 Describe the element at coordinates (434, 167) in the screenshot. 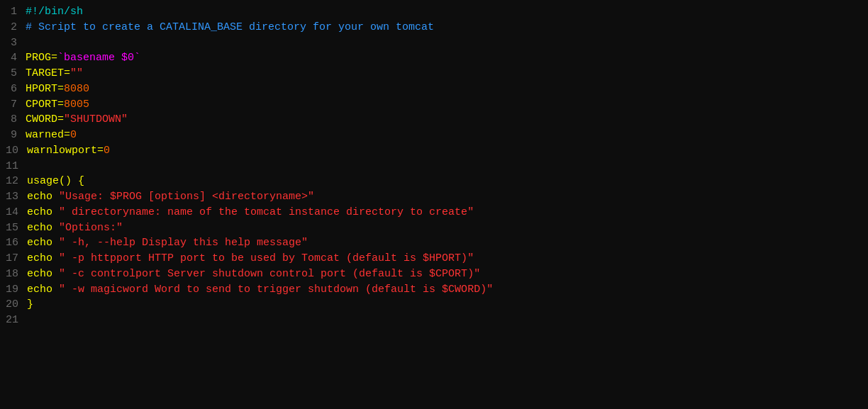

I see `code-line: 11` at that location.